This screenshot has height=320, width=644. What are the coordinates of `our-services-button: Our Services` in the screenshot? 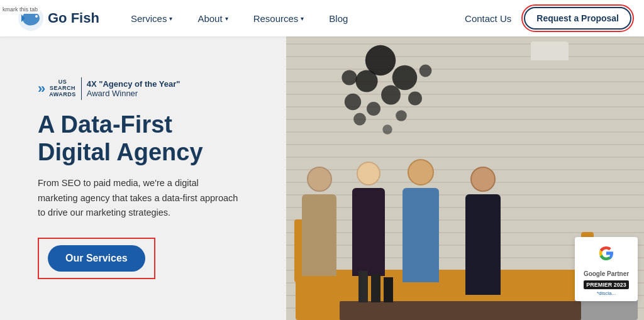 It's located at (97, 258).